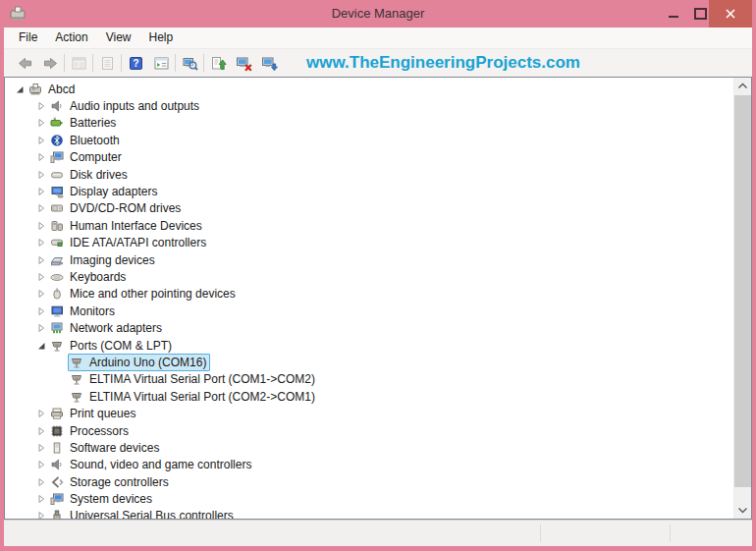 The height and width of the screenshot is (551, 756). What do you see at coordinates (153, 294) in the screenshot?
I see `tree-item-label: Mice and other pointing devices` at bounding box center [153, 294].